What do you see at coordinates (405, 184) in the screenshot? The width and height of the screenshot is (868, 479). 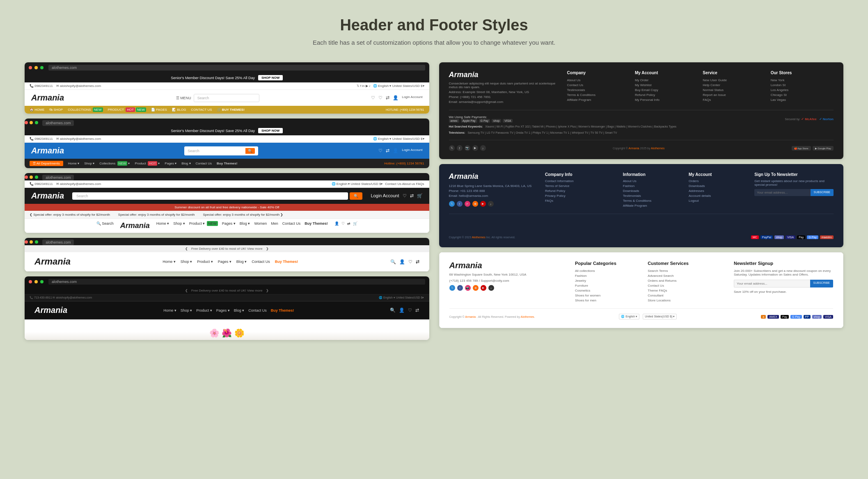 I see `contact-3: Contact Us About us FAQs` at bounding box center [405, 184].